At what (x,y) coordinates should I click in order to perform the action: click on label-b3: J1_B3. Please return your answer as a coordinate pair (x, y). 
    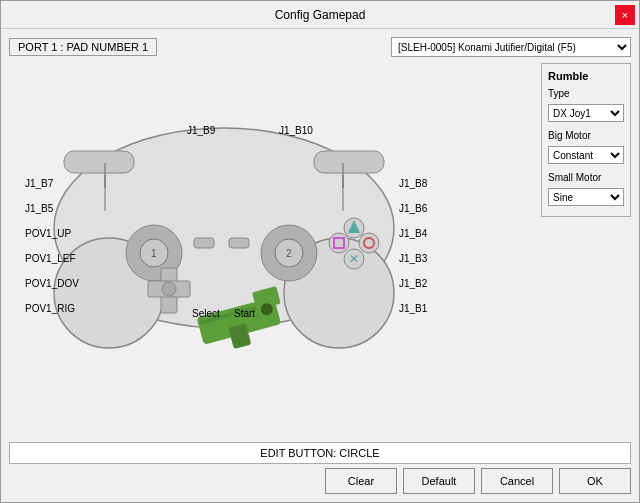
    Looking at the image, I should click on (413, 258).